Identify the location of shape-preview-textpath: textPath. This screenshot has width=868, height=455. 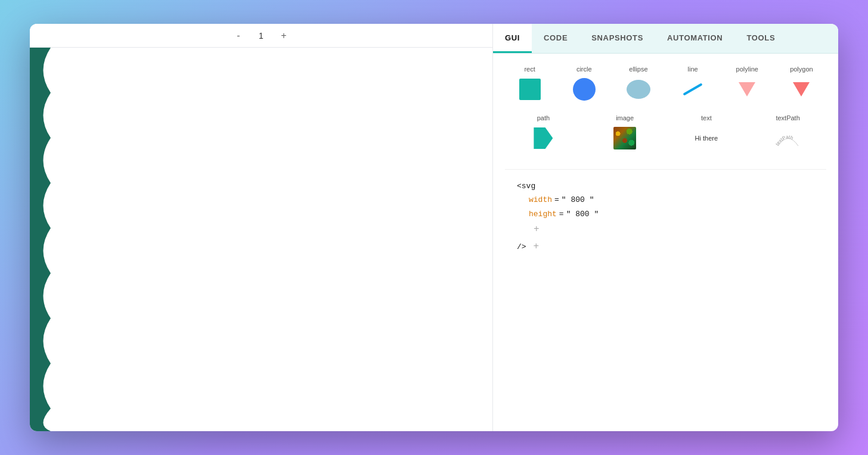
(788, 138).